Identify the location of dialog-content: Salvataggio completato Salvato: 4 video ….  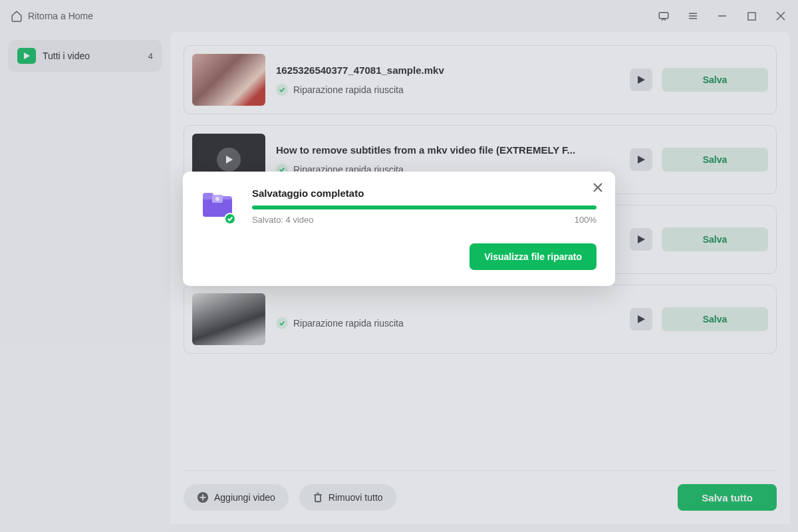
(424, 206).